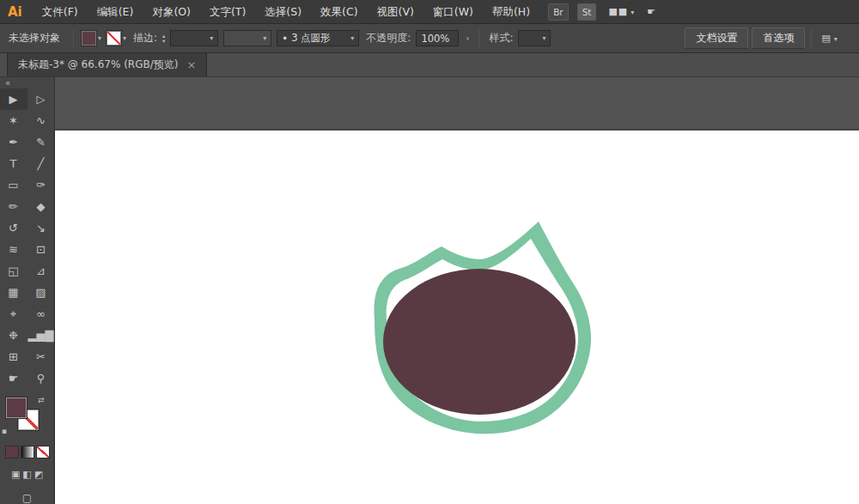  I want to click on bridge-button: Br, so click(558, 12).